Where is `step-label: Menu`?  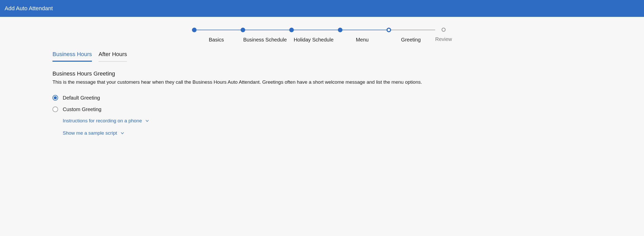
step-label: Menu is located at coordinates (362, 40).